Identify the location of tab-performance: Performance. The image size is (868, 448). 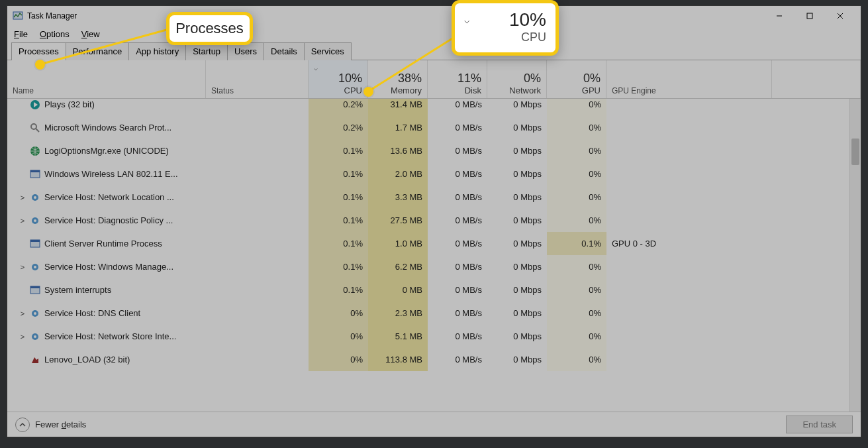
(97, 52).